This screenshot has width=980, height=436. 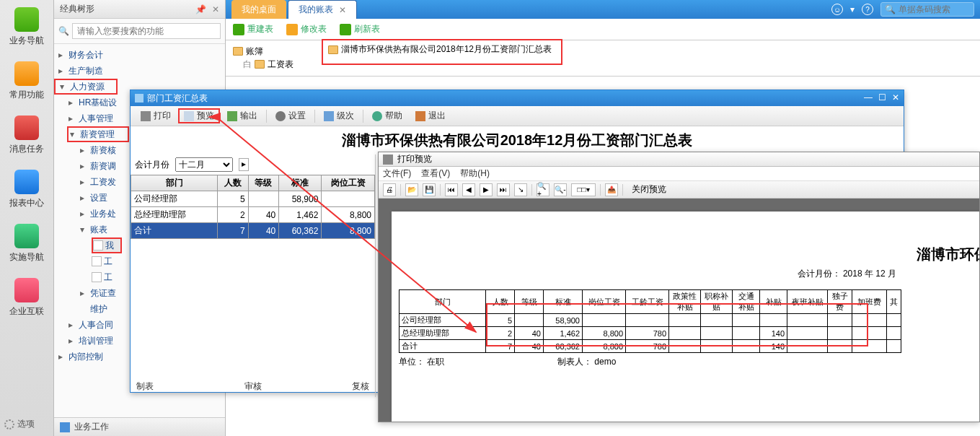 I want to click on next-page-button: ▶, so click(x=486, y=190).